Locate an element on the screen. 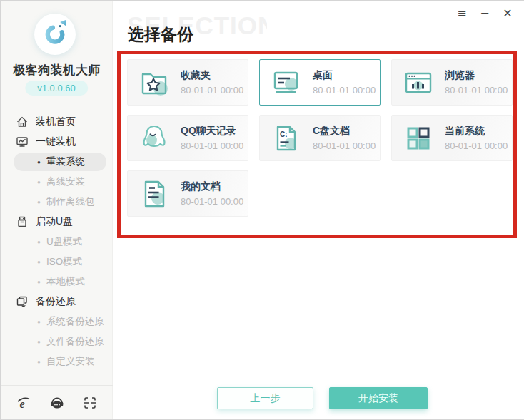 The height and width of the screenshot is (420, 524). sidebar-item: 备份还原 is located at coordinates (57, 302).